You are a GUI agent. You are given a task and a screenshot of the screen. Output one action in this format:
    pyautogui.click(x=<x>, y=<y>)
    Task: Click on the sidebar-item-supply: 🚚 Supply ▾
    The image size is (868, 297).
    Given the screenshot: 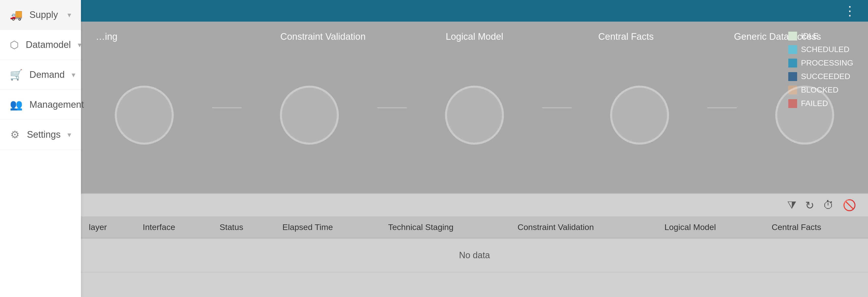 What is the action you would take?
    pyautogui.click(x=40, y=15)
    